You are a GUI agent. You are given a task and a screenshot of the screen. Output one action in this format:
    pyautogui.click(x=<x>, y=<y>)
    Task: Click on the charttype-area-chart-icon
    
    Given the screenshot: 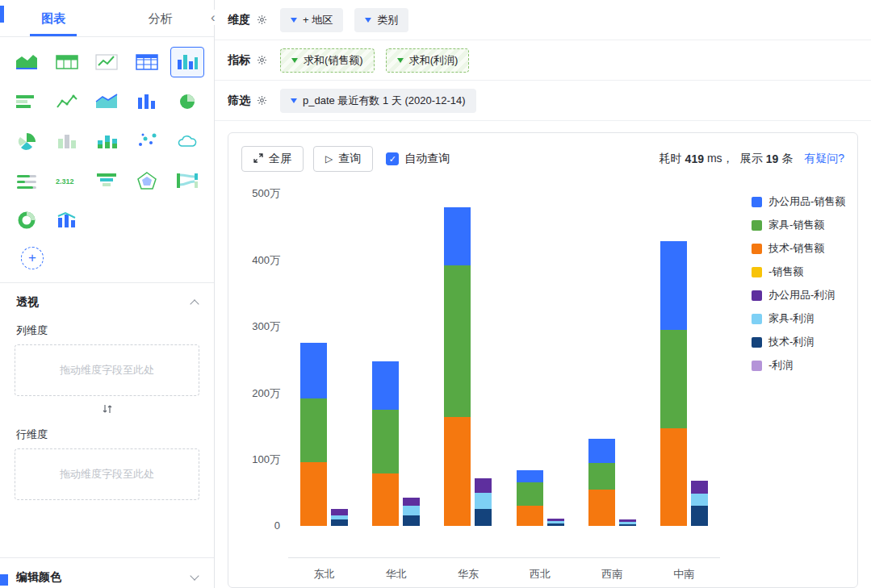 What is the action you would take?
    pyautogui.click(x=27, y=62)
    